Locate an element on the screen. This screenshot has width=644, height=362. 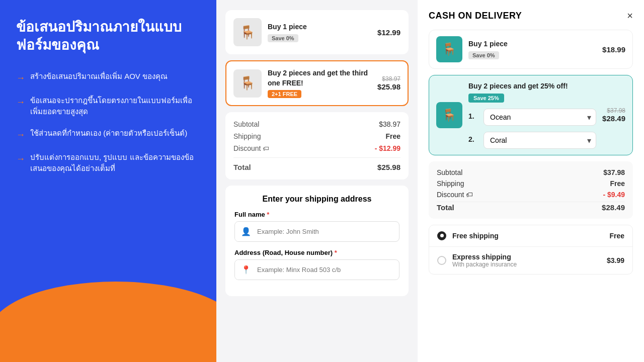
shipping-form-section: Enter your shipping address Full name * … is located at coordinates (317, 241).